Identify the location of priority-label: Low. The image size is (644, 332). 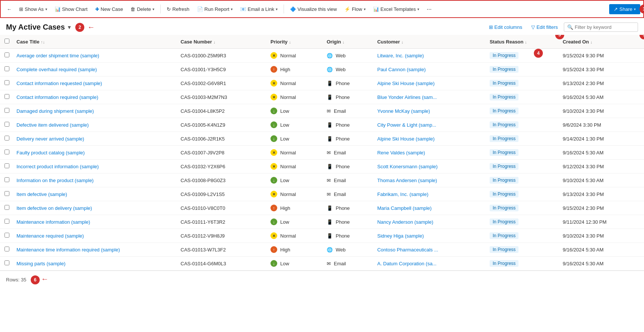
(285, 181).